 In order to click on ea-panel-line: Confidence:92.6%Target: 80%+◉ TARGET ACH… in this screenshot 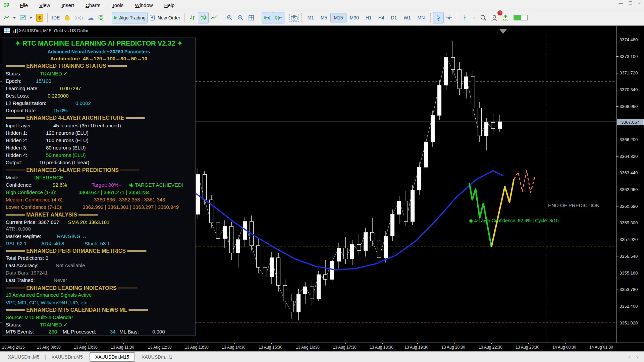, I will do `click(99, 185)`.